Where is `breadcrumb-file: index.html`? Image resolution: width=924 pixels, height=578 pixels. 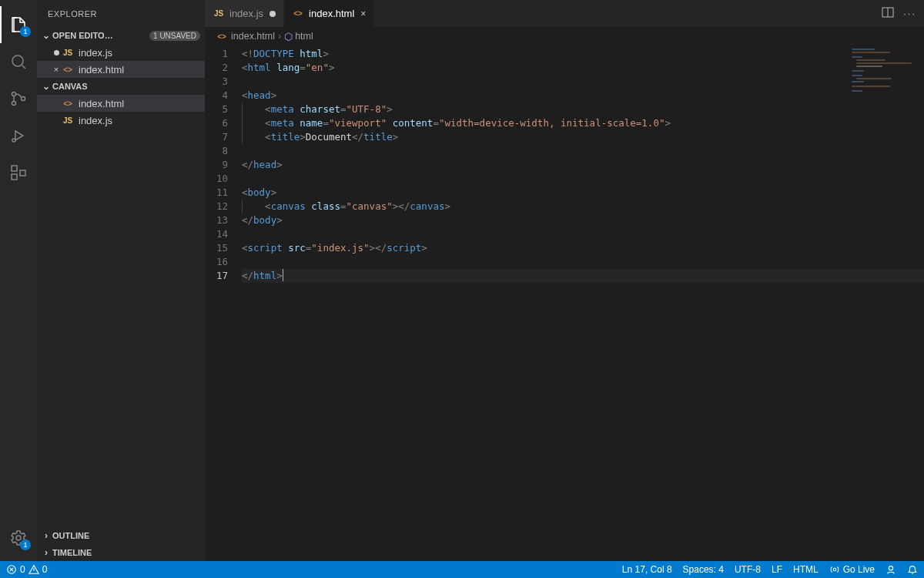 breadcrumb-file: index.html is located at coordinates (253, 36).